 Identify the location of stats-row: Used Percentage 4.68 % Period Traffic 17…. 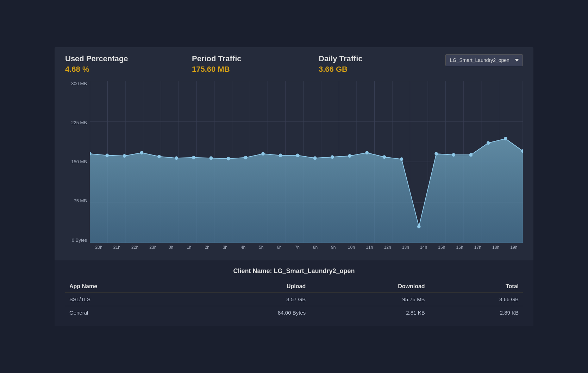
(294, 64).